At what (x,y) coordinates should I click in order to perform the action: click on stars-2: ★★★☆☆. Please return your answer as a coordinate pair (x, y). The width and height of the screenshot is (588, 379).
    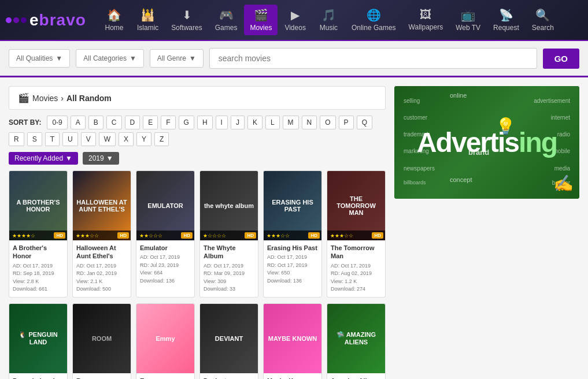
    Looking at the image, I should click on (87, 236).